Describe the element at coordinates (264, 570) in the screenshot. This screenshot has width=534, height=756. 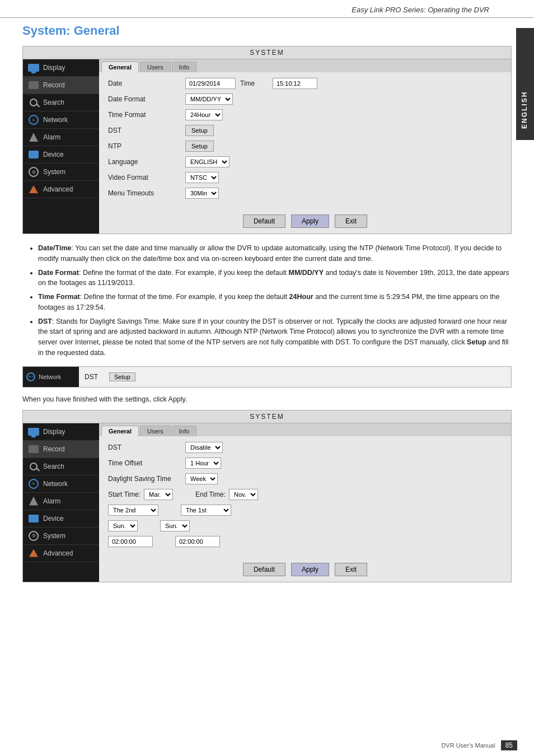
I see `default-button-2: Default` at that location.